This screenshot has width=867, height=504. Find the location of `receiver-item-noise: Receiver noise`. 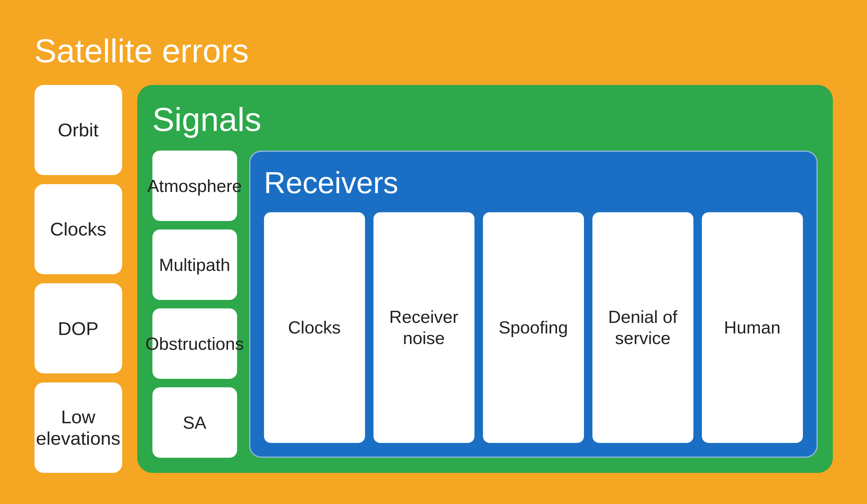

receiver-item-noise: Receiver noise is located at coordinates (424, 328).